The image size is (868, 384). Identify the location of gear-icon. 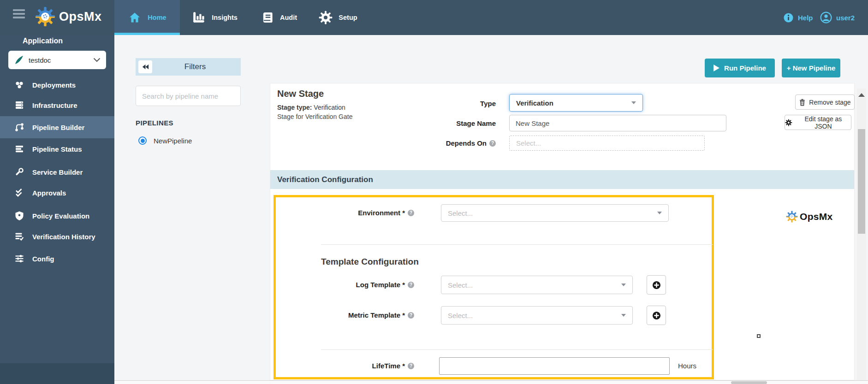
(789, 123).